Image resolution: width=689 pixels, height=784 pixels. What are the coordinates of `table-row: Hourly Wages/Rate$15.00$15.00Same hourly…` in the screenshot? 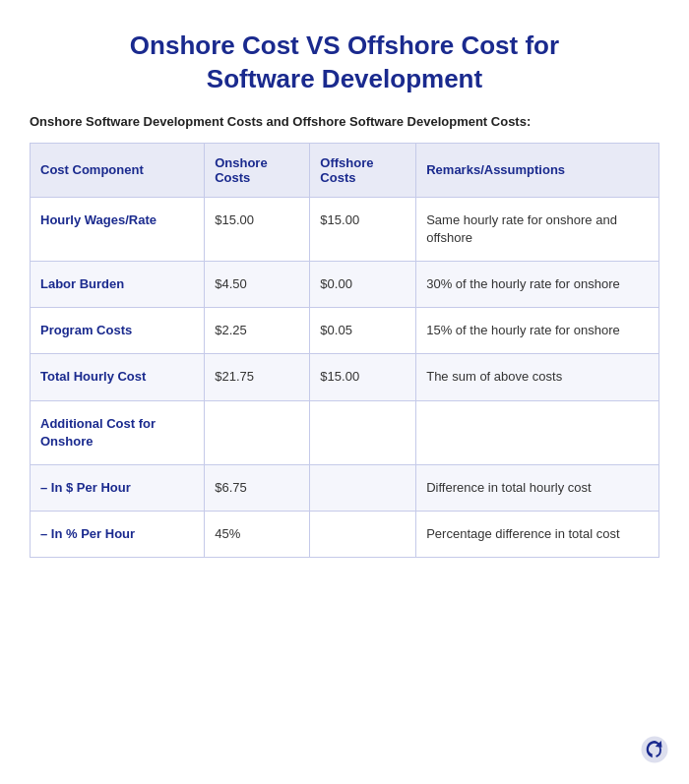 It's located at (344, 228).